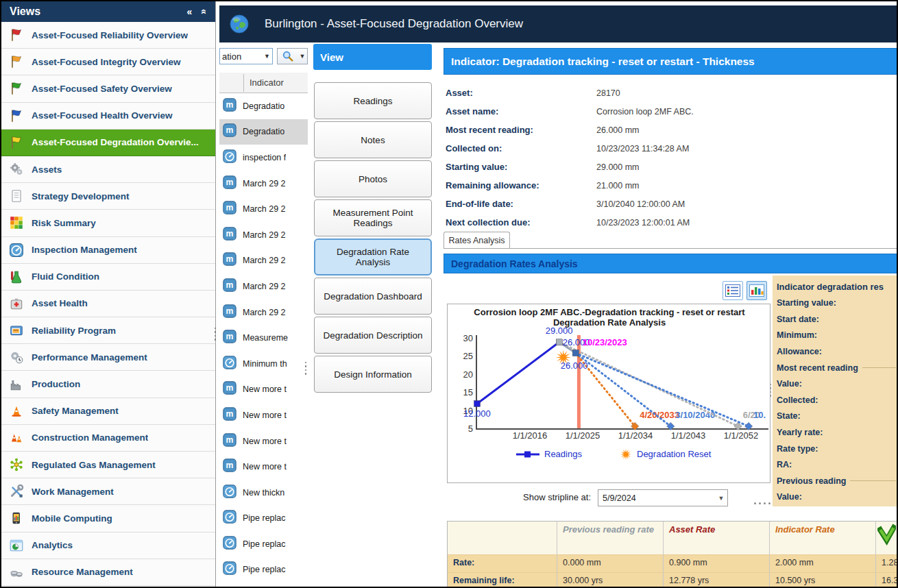  I want to click on svg-text: 29.000, so click(559, 330).